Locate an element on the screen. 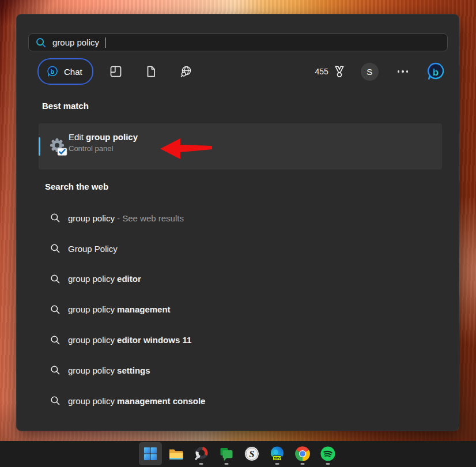 This screenshot has width=476, height=467. edge-dev-badge: DEV is located at coordinates (277, 458).